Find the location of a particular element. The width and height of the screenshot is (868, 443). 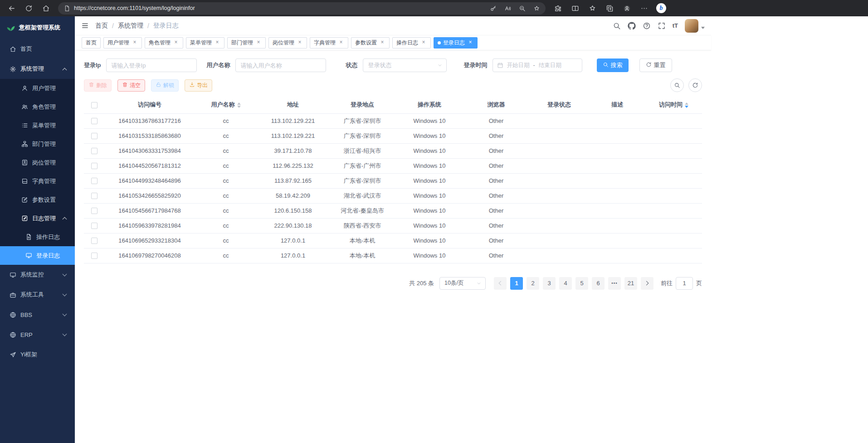

goto-page-input is located at coordinates (684, 283).